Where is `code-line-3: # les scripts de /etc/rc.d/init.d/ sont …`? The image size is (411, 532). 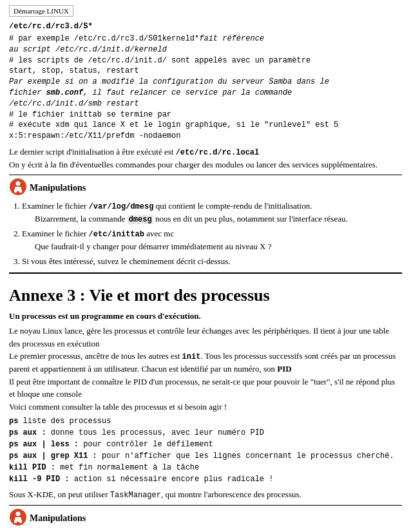
code-line-3: # les scripts de /etc/rc.d/init.d/ sont … is located at coordinates (160, 61).